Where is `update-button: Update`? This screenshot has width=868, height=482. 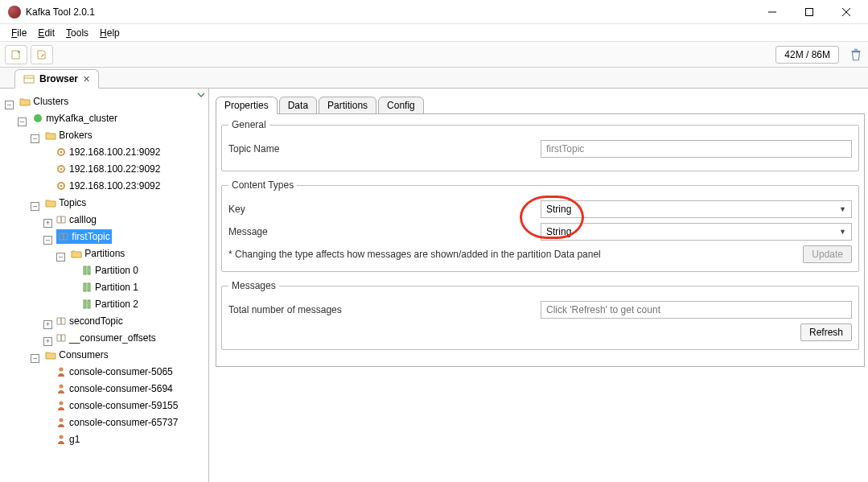 update-button: Update is located at coordinates (827, 254).